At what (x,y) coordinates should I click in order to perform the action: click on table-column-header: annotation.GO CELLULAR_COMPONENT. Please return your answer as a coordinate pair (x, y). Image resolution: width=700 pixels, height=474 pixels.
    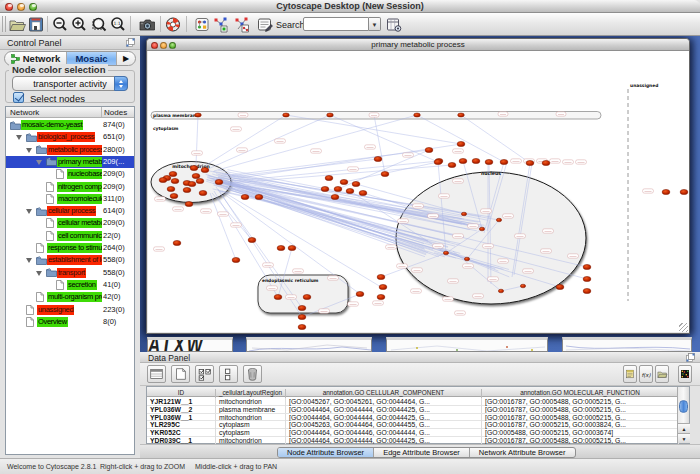
    Looking at the image, I should click on (384, 394).